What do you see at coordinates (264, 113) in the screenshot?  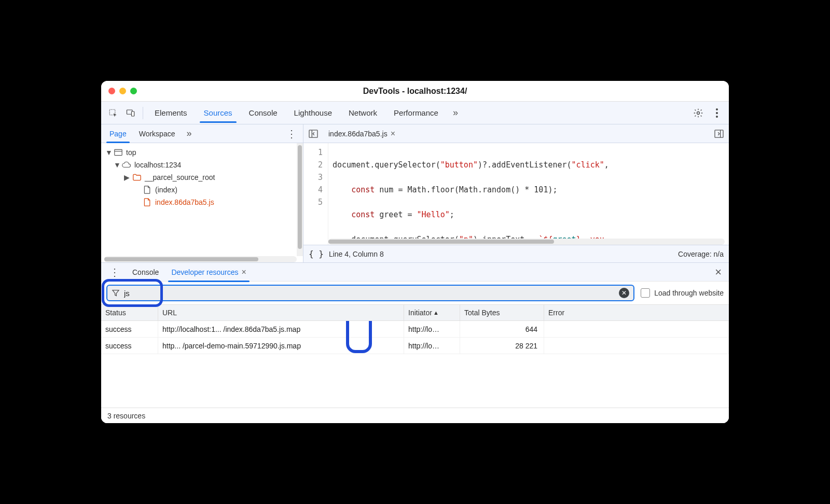 I see `tab-console: Console` at bounding box center [264, 113].